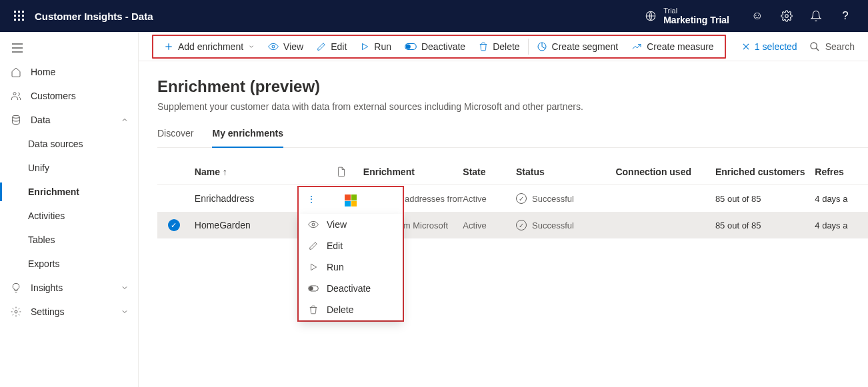 The width and height of the screenshot is (868, 387). Describe the element at coordinates (503, 47) in the screenshot. I see `command-bar: Add enrichment View Edit Run Deac` at that location.